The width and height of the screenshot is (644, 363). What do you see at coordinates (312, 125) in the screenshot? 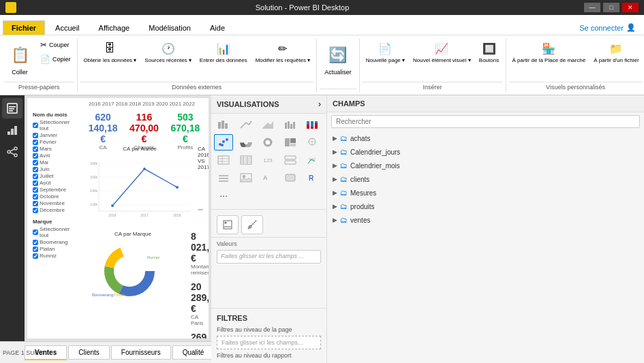
I see `viz-icon-100-bar` at bounding box center [312, 125].